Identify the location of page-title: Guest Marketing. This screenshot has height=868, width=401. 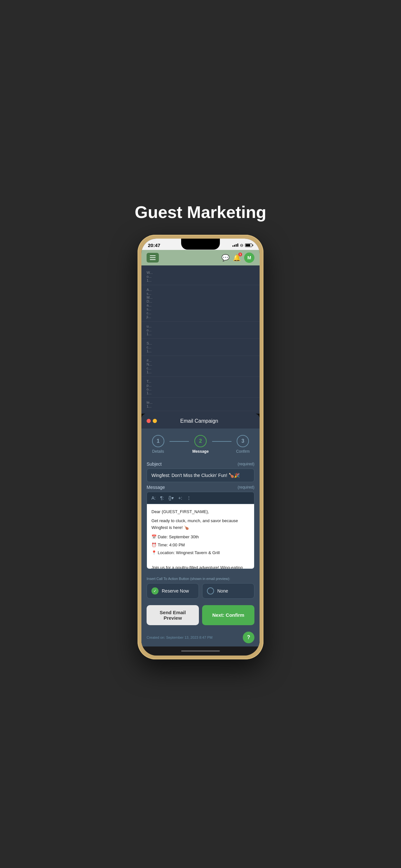
(201, 212).